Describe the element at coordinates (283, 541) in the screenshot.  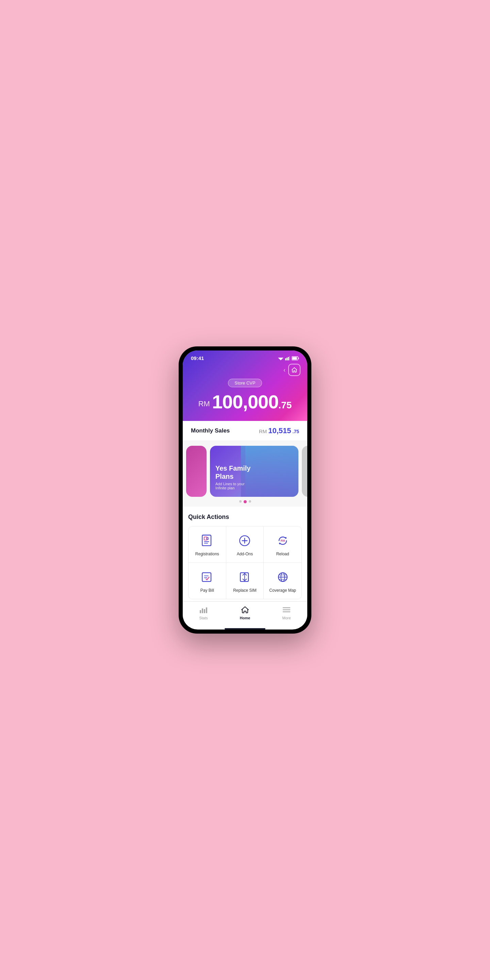
I see `reload-icon: RM` at that location.